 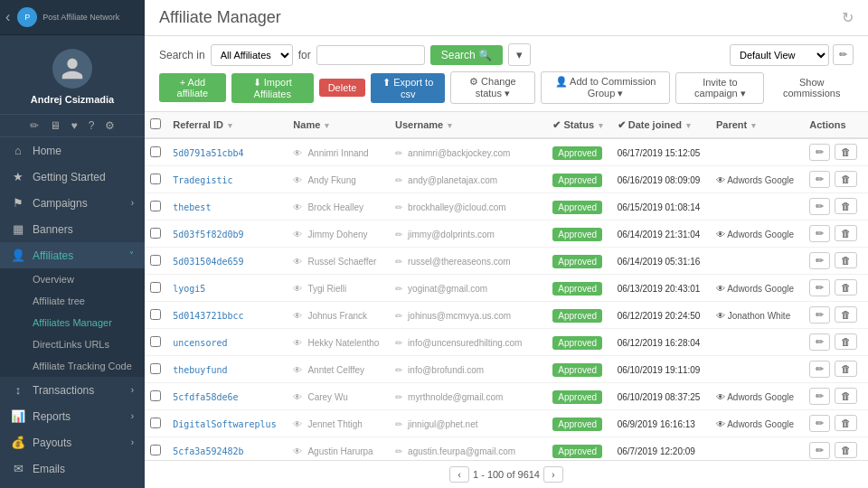 I want to click on sidebar-item-payouts: 💰 Payouts ›, so click(x=72, y=443).